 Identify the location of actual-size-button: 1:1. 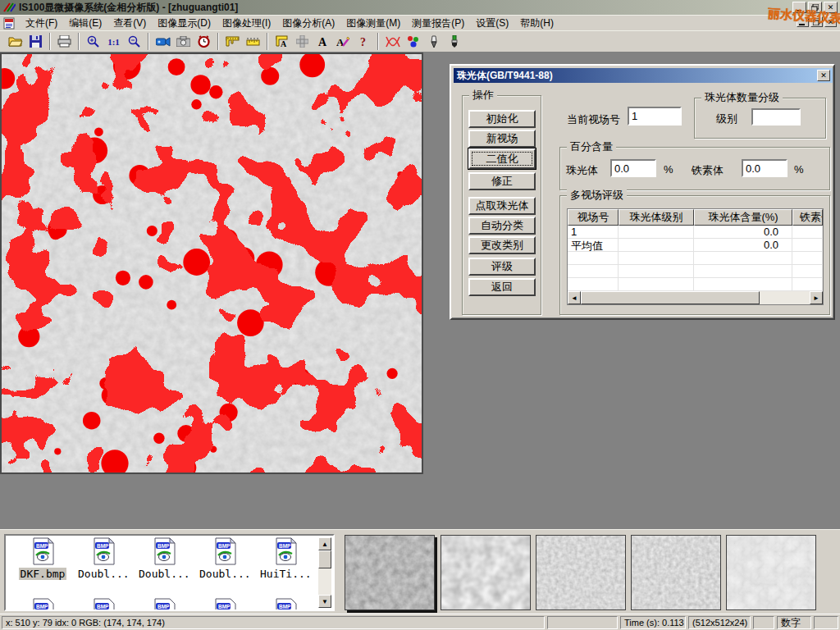
(113, 41).